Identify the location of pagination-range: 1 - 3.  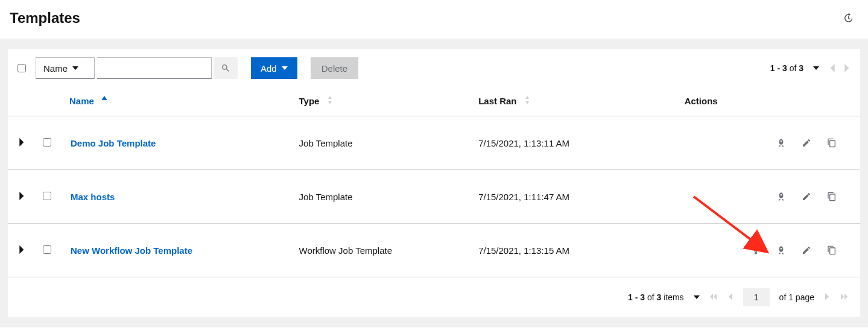
(779, 68).